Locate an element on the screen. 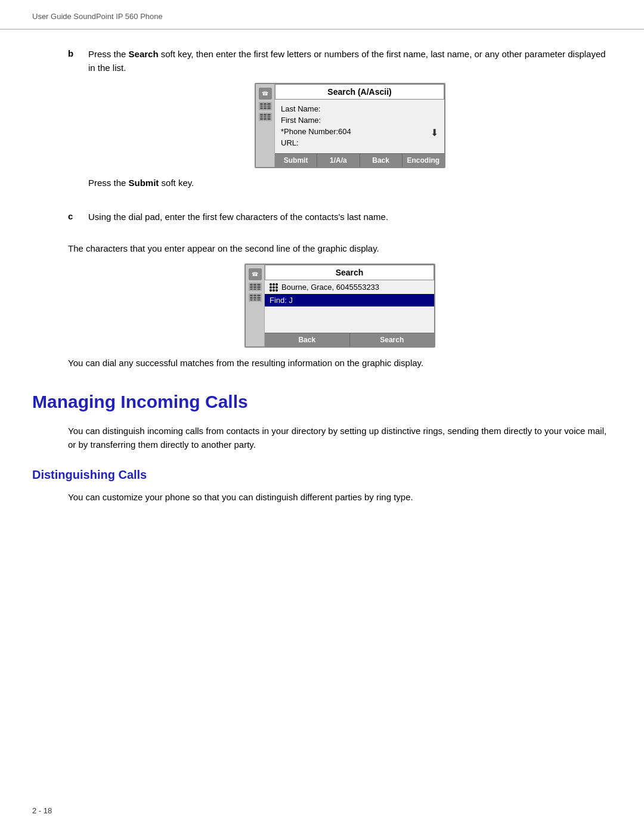 The height and width of the screenshot is (833, 644). step-c-content: Using the dial pad, enter the first few … is located at coordinates (350, 222).